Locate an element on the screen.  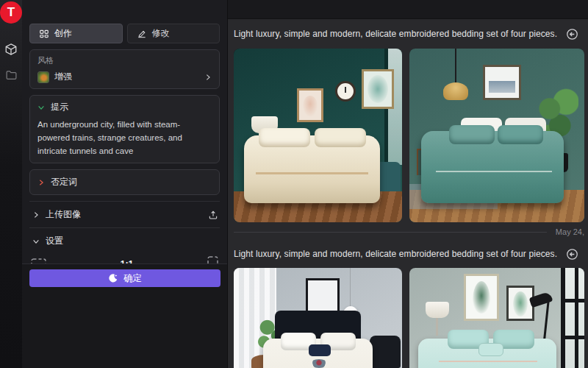
generation-prompt-2: Light luxury, simple and modern, delicat… is located at coordinates (395, 254).